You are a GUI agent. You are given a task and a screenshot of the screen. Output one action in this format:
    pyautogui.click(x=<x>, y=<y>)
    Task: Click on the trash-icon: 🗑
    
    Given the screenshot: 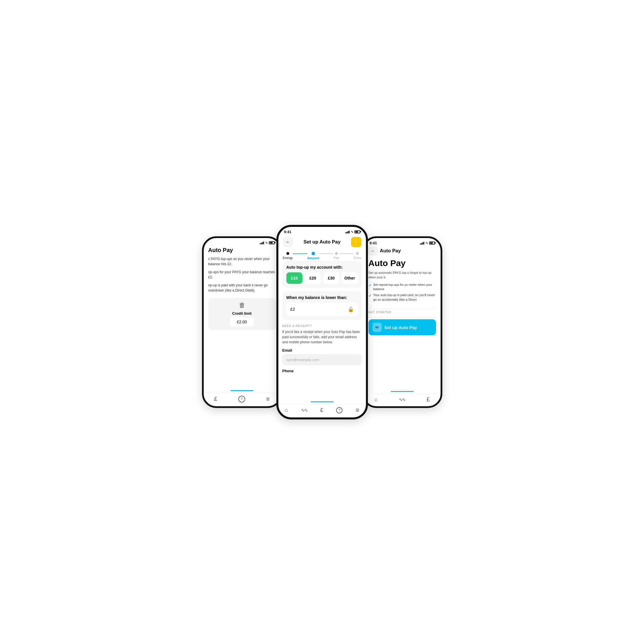 What is the action you would take?
    pyautogui.click(x=242, y=305)
    